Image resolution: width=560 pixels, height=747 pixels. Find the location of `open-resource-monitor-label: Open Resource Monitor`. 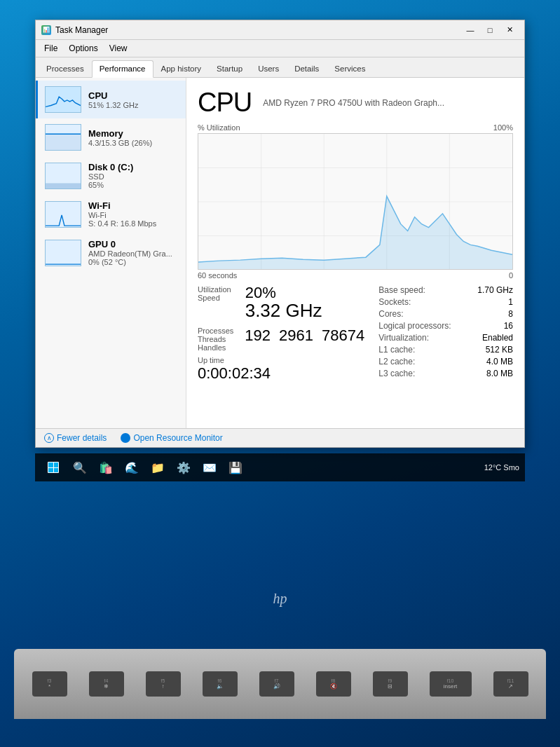

open-resource-monitor-label: Open Resource Monitor is located at coordinates (178, 438).